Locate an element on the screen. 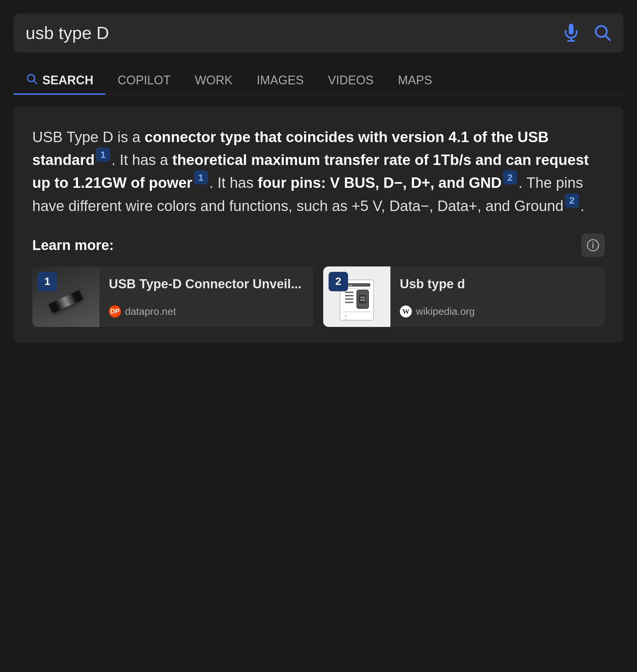 This screenshot has height=672, width=637. source-card-2-title: Usb type d is located at coordinates (497, 284).